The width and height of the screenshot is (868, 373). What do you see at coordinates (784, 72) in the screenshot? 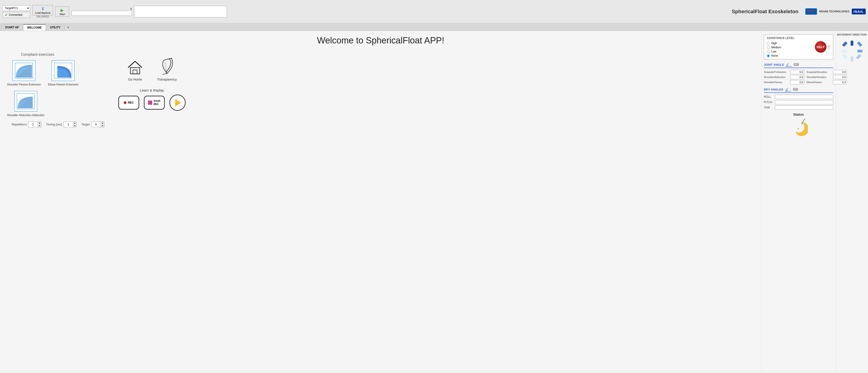
I see `joint-scapular-prot: ScapularProtraction` at bounding box center [784, 72].